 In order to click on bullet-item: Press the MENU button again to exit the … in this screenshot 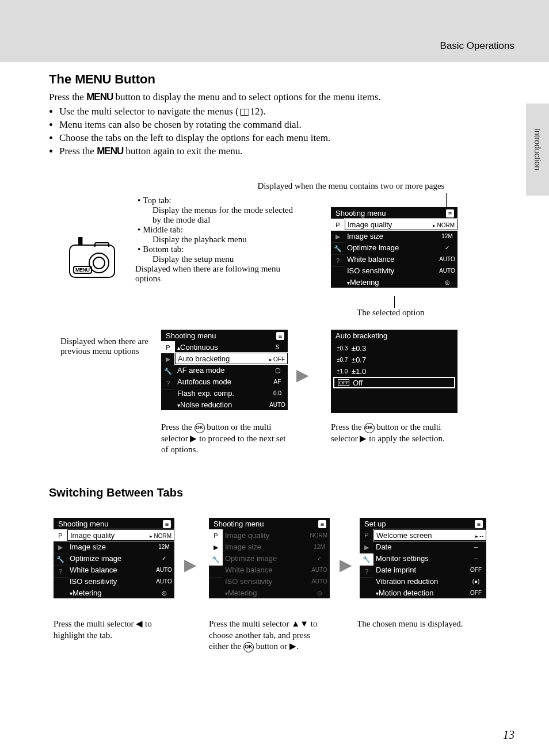, I will do `click(287, 152)`.